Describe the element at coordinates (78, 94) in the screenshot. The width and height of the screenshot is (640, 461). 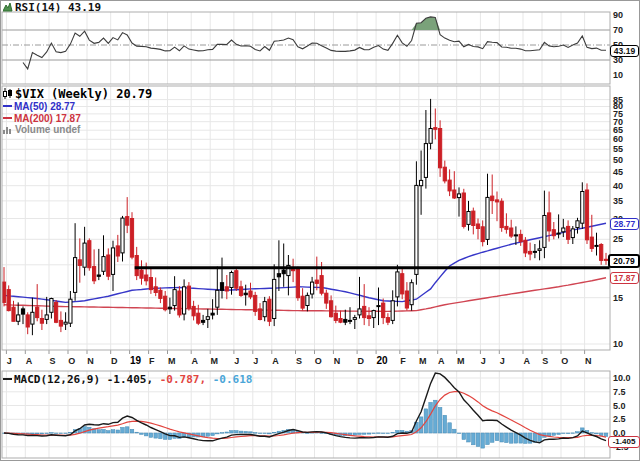
I see `symbol-line: $VIX (Weekly) 20.79` at that location.